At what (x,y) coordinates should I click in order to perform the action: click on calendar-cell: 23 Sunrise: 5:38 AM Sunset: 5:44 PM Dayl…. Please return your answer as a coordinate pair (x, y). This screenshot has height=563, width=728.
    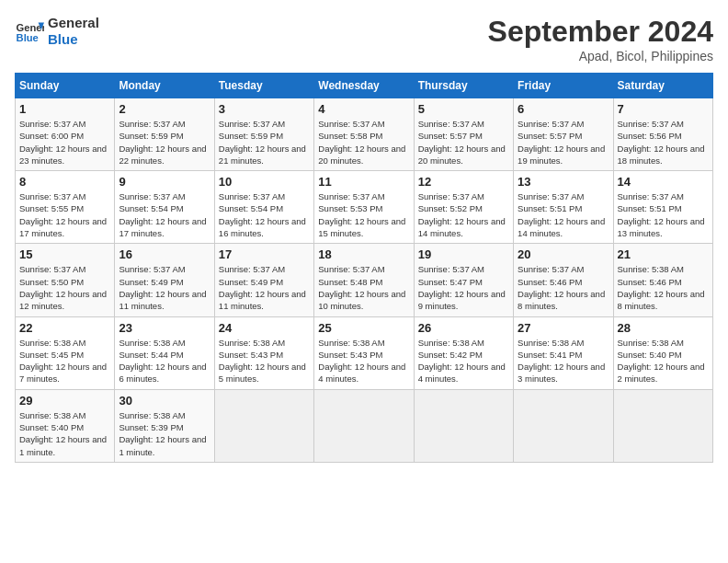
    Looking at the image, I should click on (165, 353).